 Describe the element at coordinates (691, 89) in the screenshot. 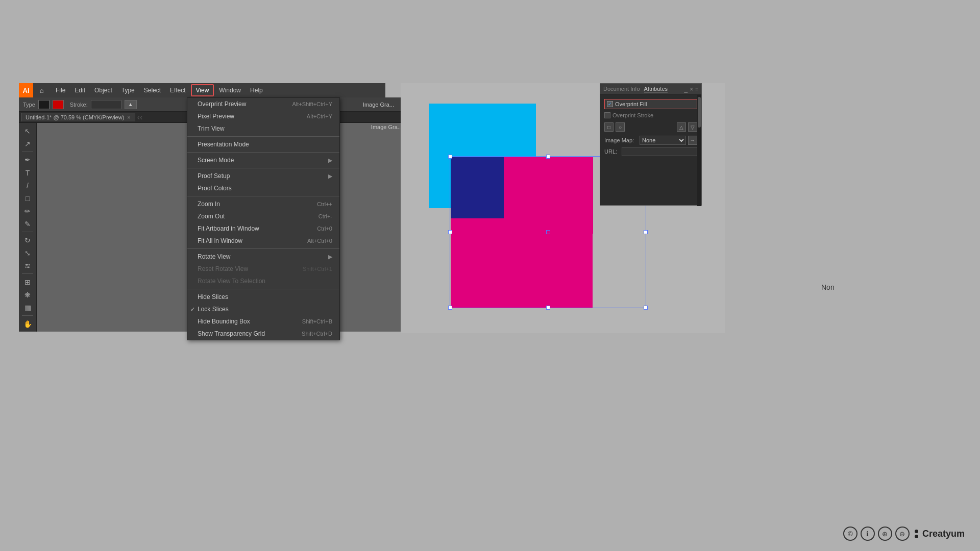

I see `panel-close-btn: ×` at that location.